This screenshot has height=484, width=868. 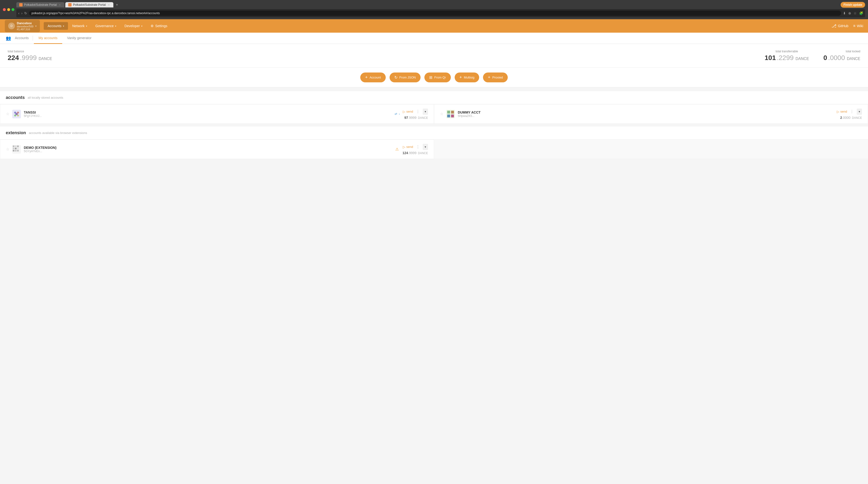 I want to click on wiki-icon: ≡, so click(x=854, y=26).